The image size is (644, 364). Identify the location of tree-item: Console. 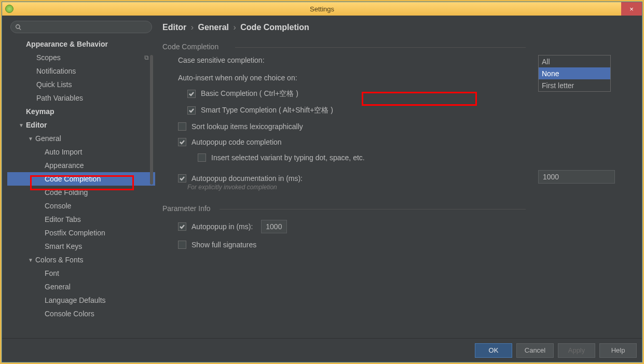
(81, 206).